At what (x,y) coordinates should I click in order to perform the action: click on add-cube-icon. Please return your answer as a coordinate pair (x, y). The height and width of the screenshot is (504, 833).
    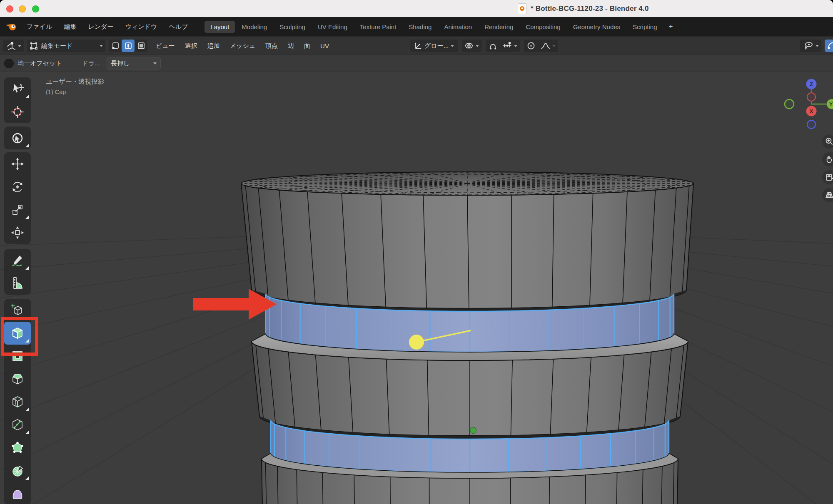
    Looking at the image, I should click on (17, 310).